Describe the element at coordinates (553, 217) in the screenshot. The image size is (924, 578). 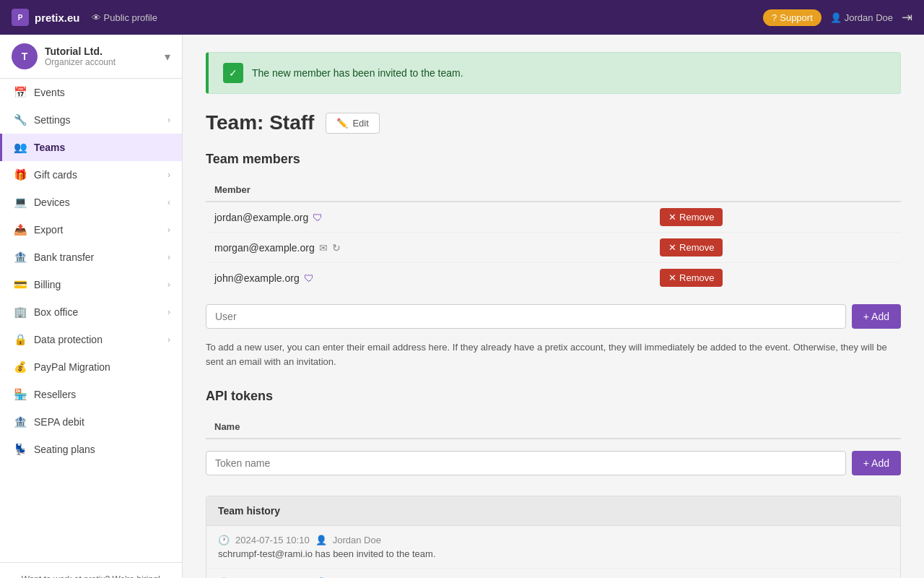
I see `table-row: jordan@example.org 🛡 ✕ Remove` at that location.